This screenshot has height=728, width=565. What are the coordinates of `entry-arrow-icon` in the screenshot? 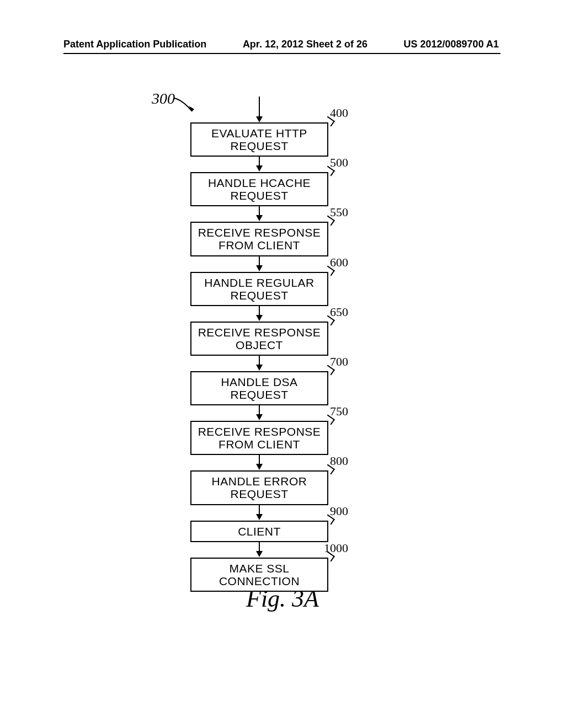 It's located at (259, 109).